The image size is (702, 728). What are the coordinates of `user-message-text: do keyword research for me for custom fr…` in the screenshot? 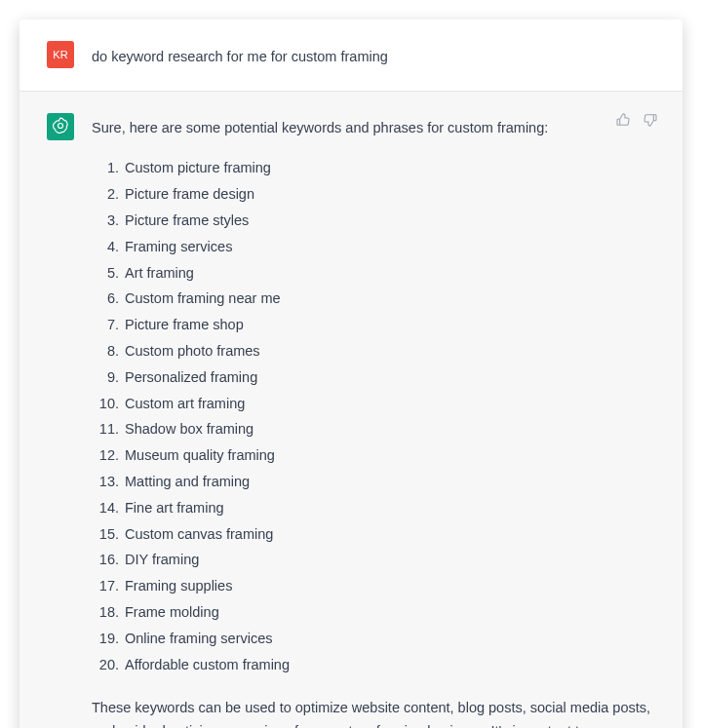 It's located at (373, 55).